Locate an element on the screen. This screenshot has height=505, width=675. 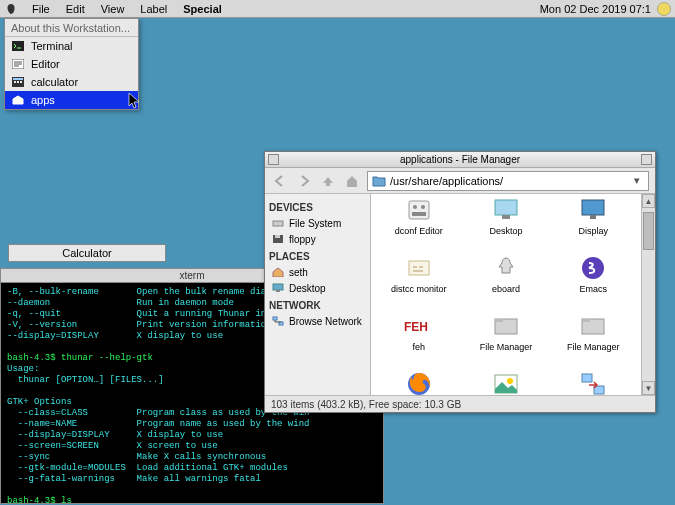
apple-like-logo-icon is located at coordinates (11, 9).